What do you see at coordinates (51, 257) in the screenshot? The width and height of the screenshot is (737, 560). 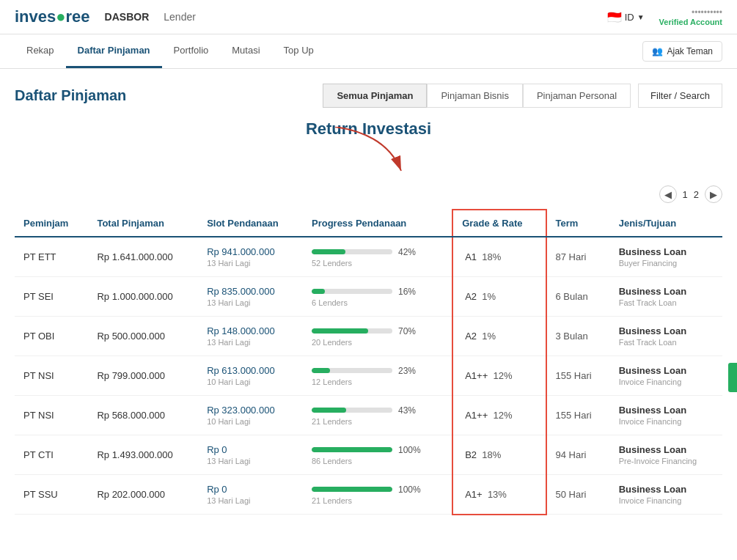 I see `cell-borrower: PT ETT` at bounding box center [51, 257].